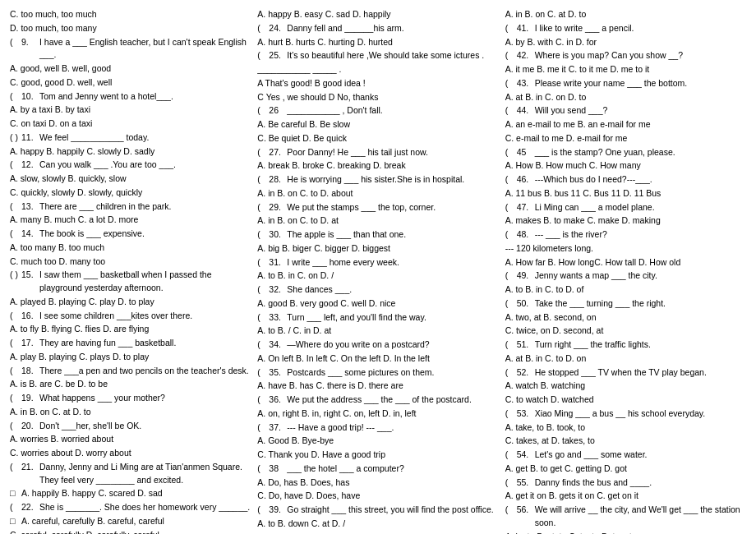 This screenshot has width=756, height=534. What do you see at coordinates (626, 43) in the screenshot?
I see `list-item: A. by B. with C. in D. for` at bounding box center [626, 43].